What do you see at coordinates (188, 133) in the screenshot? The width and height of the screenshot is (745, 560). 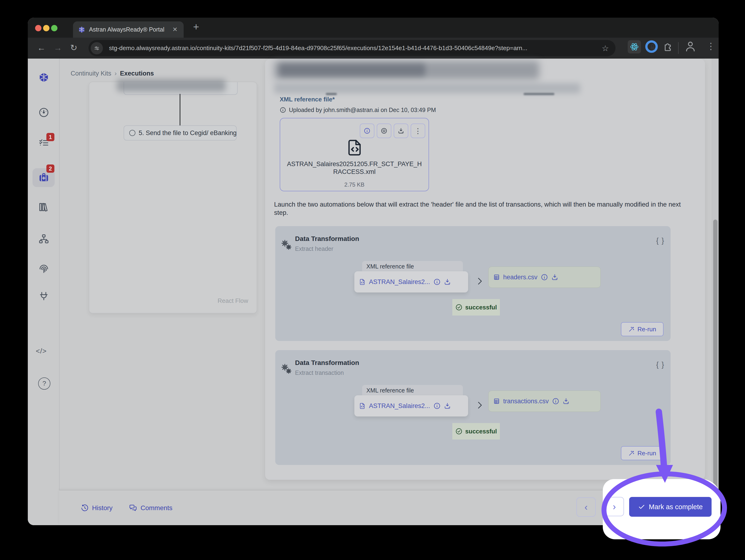 I see `step5-label: 5. Send the file to Cegid/ eBanking` at bounding box center [188, 133].